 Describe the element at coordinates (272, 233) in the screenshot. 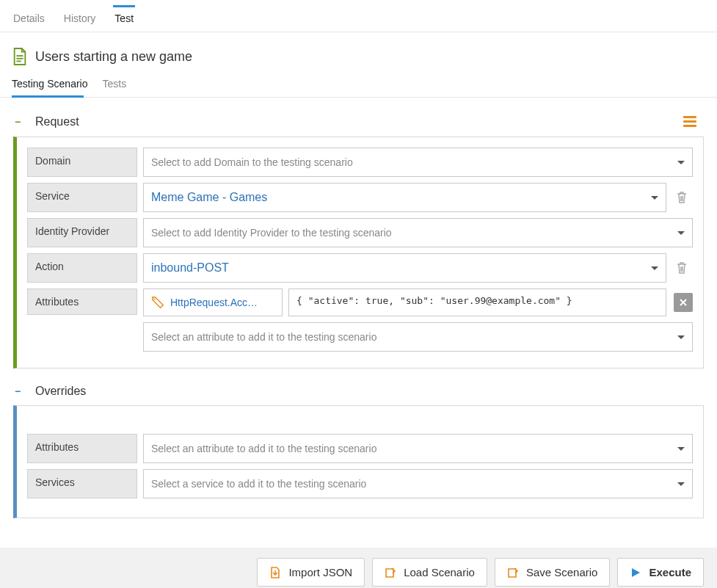

I see `select-idp-placeholder: Select to add Identity Provider to the t…` at that location.